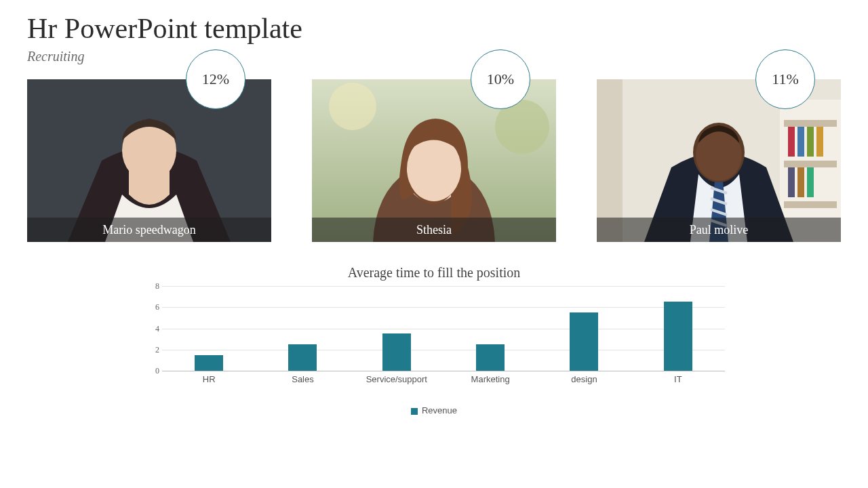  I want to click on chart-area: 02468 HRSalesService/supportMarketingdes…, so click(434, 337).